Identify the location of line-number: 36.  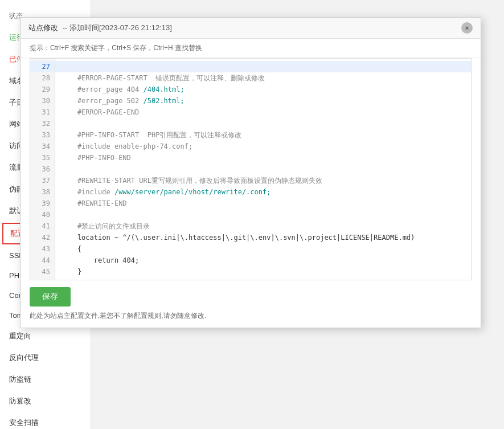
(42, 169).